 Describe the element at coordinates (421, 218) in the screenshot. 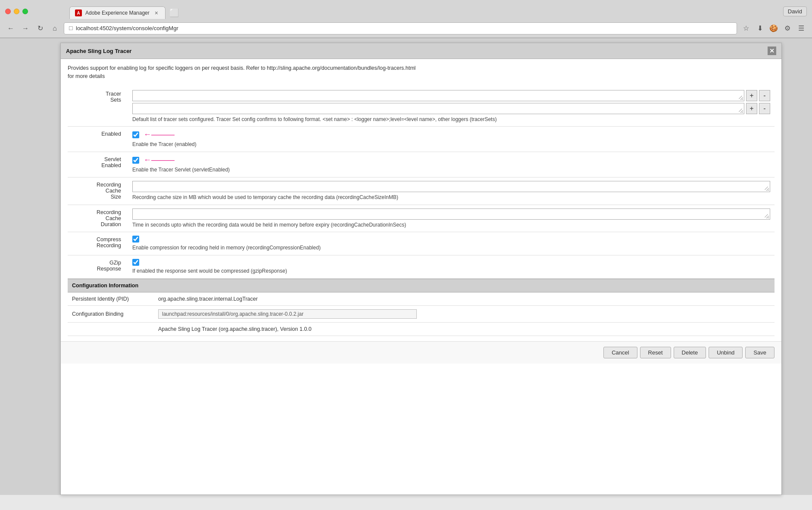

I see `recording-cache-duration-row: RecordingCacheDuration 900 Time in secon…` at that location.